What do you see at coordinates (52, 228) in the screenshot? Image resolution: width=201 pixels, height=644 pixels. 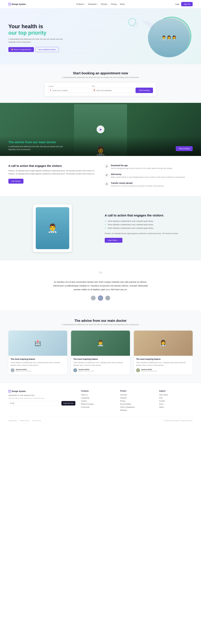 I see `doctor-card: 👨‍⚕️` at bounding box center [52, 228].